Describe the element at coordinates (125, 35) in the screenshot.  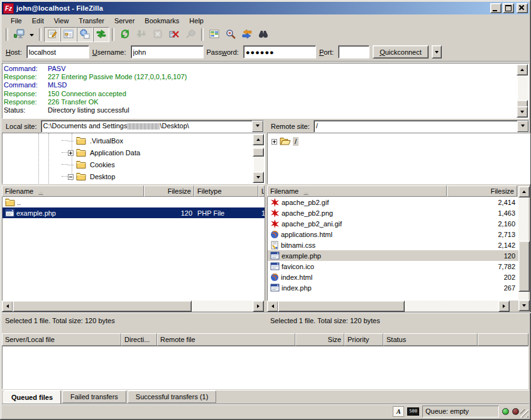
I see `refresh-button` at that location.